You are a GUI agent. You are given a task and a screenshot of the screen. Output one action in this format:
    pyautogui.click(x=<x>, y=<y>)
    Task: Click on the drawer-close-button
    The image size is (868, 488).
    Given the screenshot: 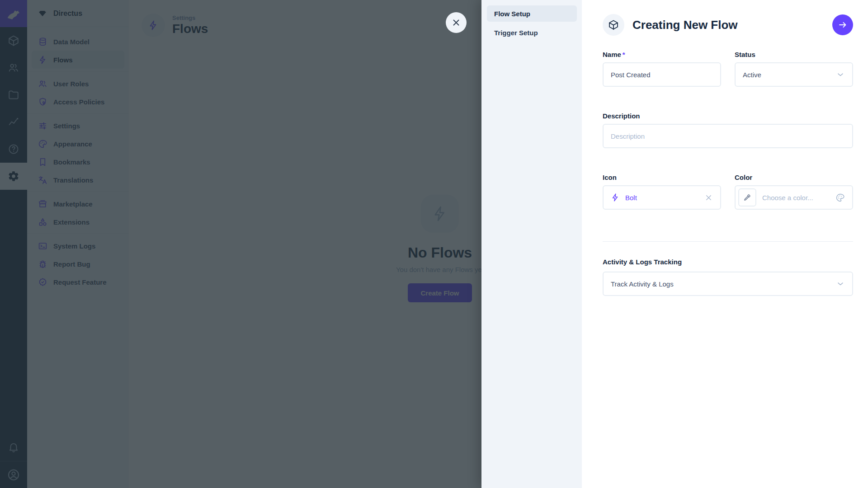 What is the action you would take?
    pyautogui.click(x=456, y=23)
    